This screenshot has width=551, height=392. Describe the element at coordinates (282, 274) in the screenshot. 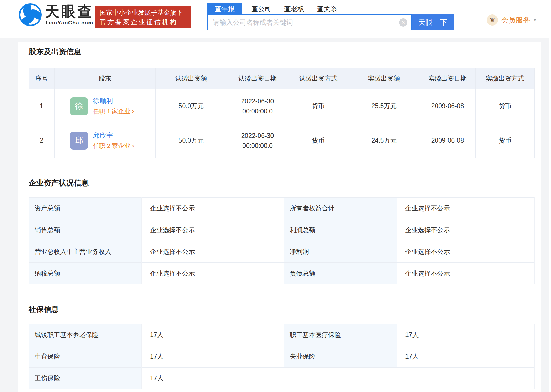

I see `table-row: 纳税总额 企业选择不公示 负债总额 企业选择不公示` at that location.